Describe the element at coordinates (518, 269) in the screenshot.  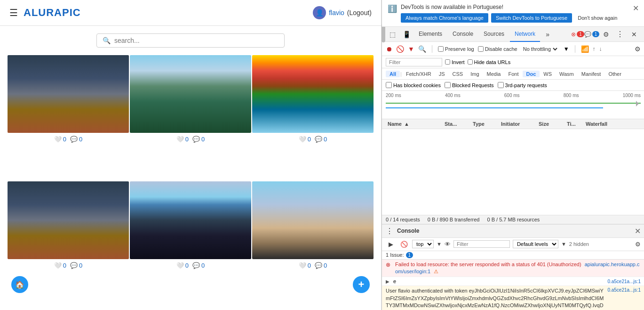
I see `error-message-content: Failed to load resource: the server resp…` at that location.